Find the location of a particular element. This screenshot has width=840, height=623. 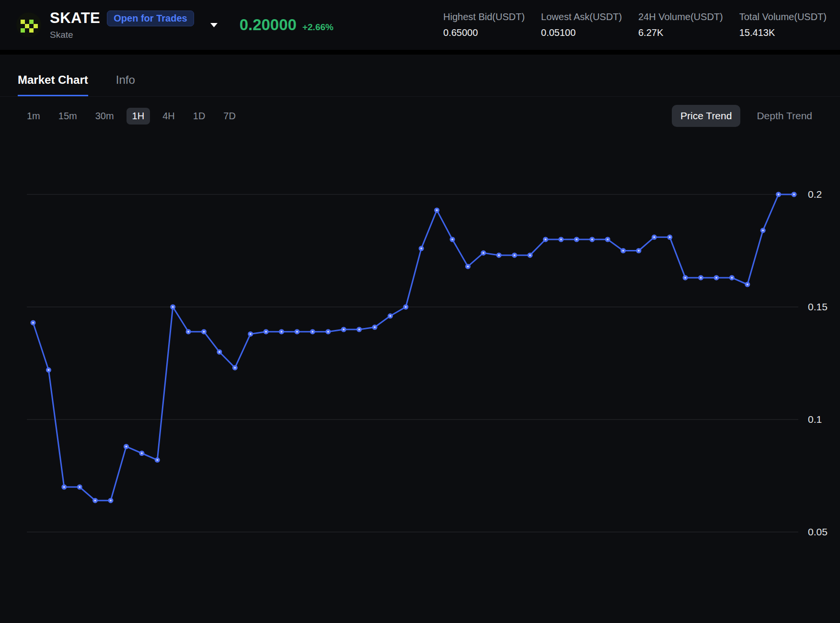

timeframe-1d: 1D is located at coordinates (199, 116).